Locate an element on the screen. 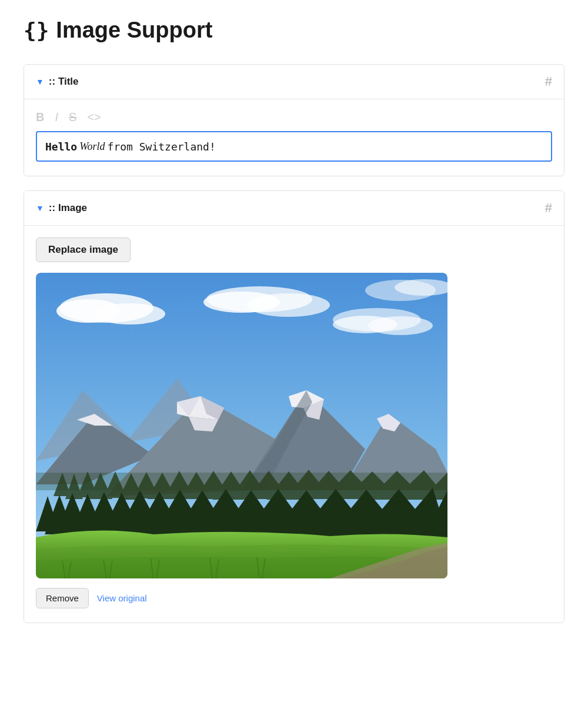  italic-button: I is located at coordinates (56, 117).